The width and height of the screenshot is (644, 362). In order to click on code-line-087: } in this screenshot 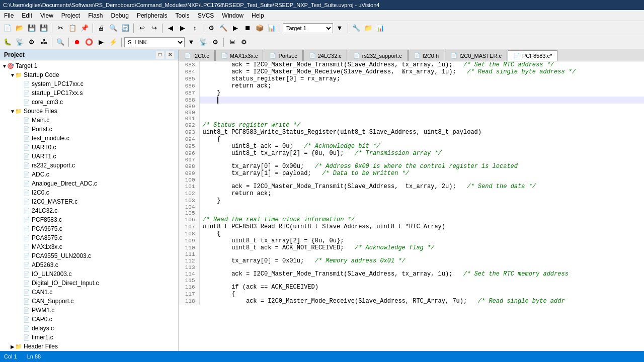, I will do `click(422, 93)`.